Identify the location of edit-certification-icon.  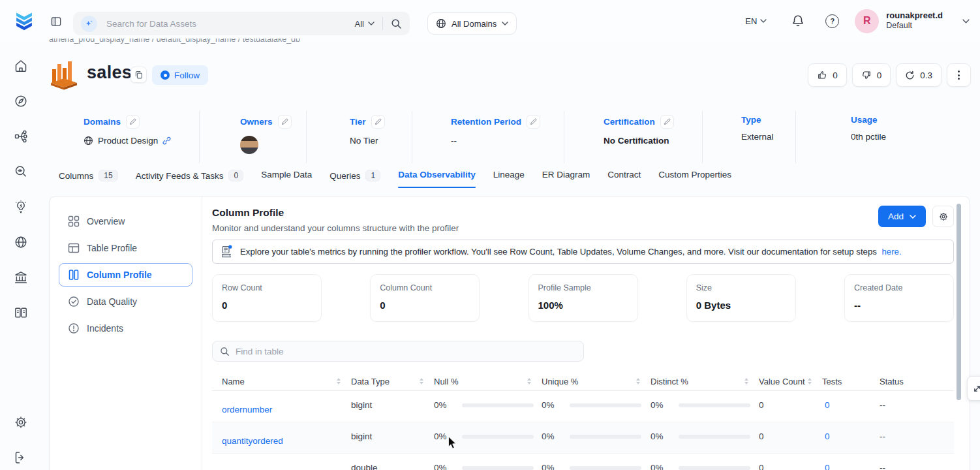
(667, 121).